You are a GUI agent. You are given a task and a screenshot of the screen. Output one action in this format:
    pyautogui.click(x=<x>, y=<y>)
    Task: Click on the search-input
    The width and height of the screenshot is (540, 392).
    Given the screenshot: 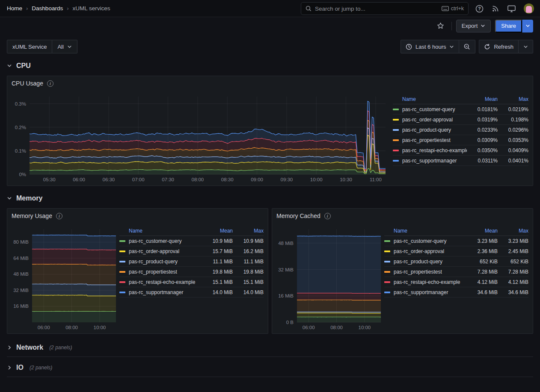 What is the action you would take?
    pyautogui.click(x=377, y=9)
    